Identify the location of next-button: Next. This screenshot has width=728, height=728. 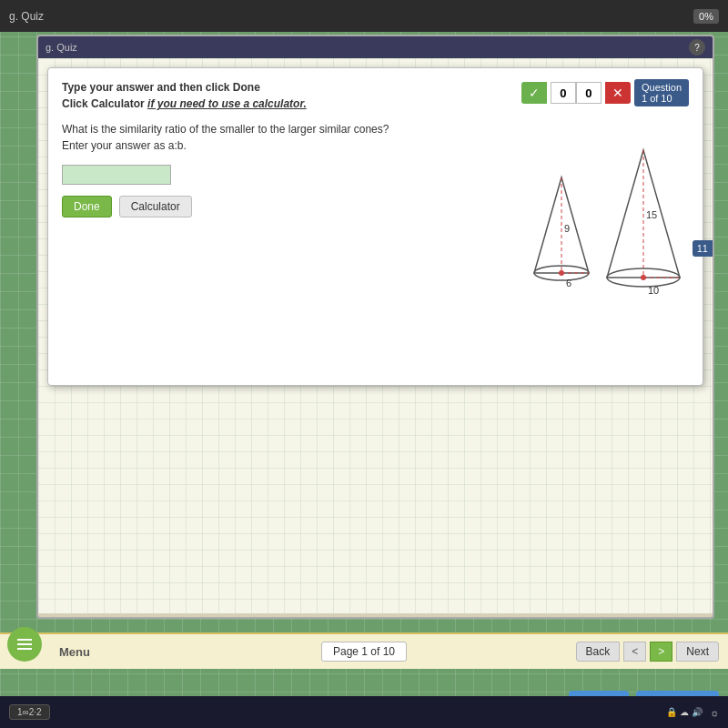
(697, 652).